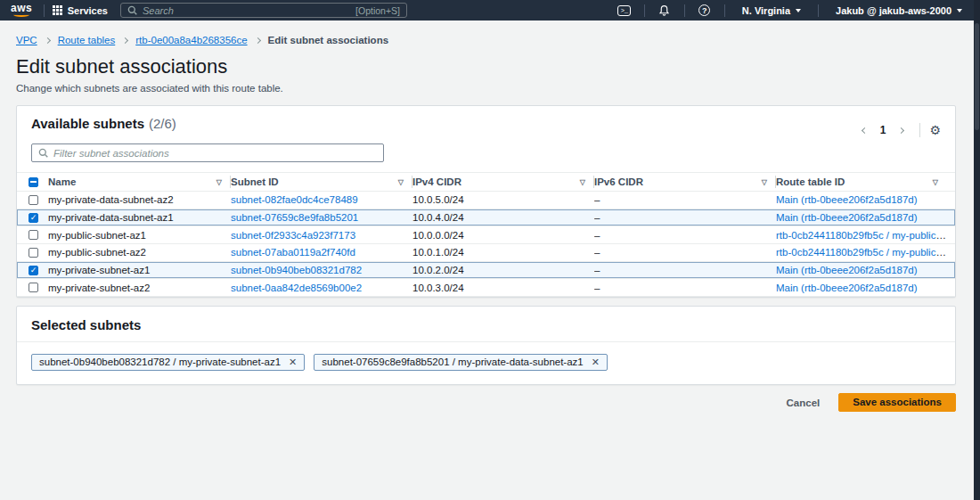  I want to click on subnet-id-link: subnet-07aba0119a2f740fd, so click(293, 252).